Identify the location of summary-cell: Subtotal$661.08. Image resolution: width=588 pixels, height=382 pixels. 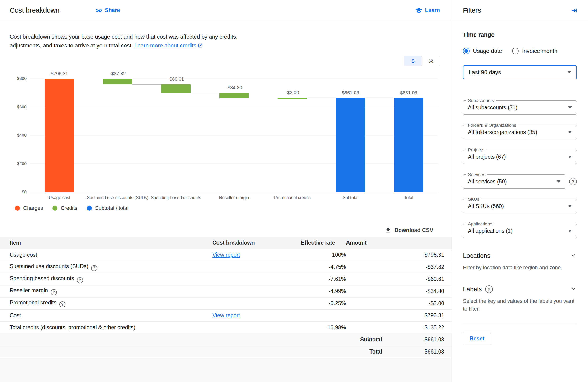
(226, 340).